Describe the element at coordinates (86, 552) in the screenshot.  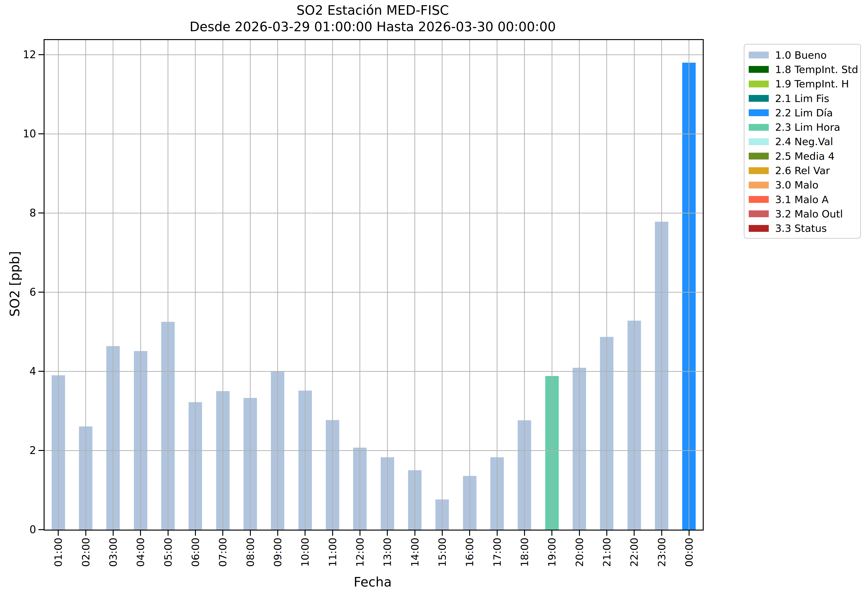
I see `x-tick-label-02:00: 02:00` at that location.